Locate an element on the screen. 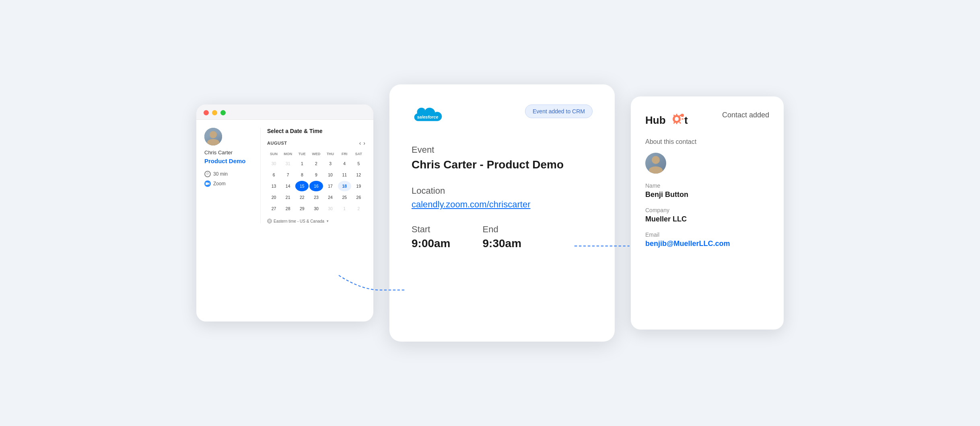  platform-detail: Zoom is located at coordinates (229, 184).